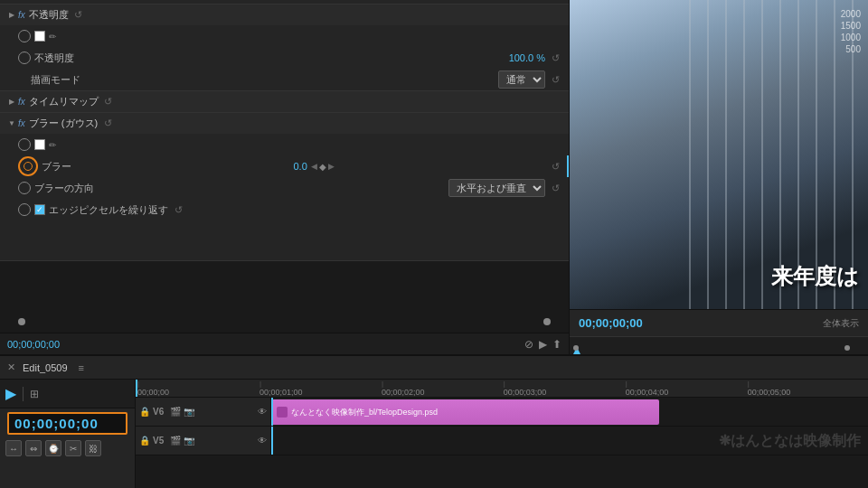  Describe the element at coordinates (203, 441) in the screenshot. I see `track-label-v5: 🔒 V5 🎬 📷 👁` at that location.